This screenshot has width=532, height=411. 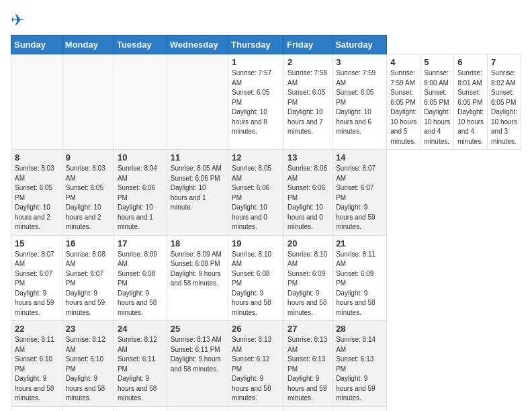 What do you see at coordinates (37, 408) in the screenshot?
I see `day-cell-29: 29Sunrise: 8:14 AMSunset: 6:14 PMDayligh…` at bounding box center [37, 408].